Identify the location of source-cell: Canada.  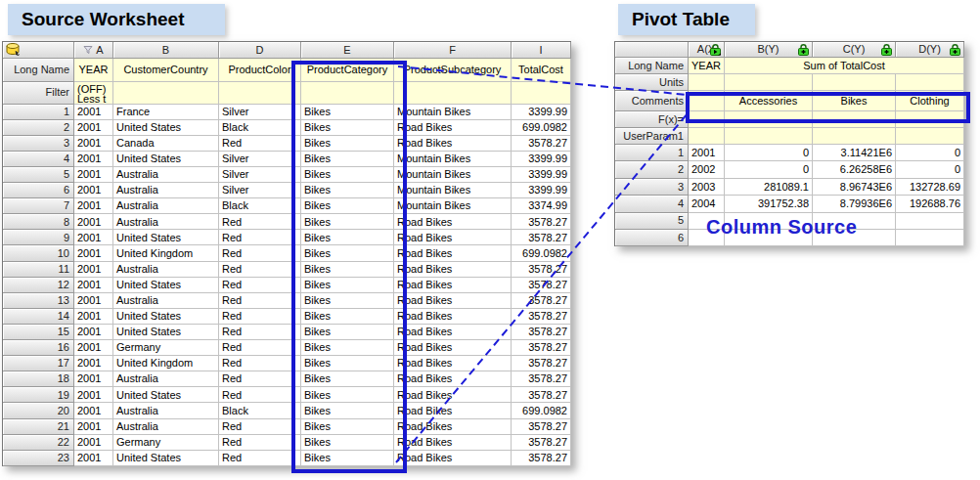
(166, 144).